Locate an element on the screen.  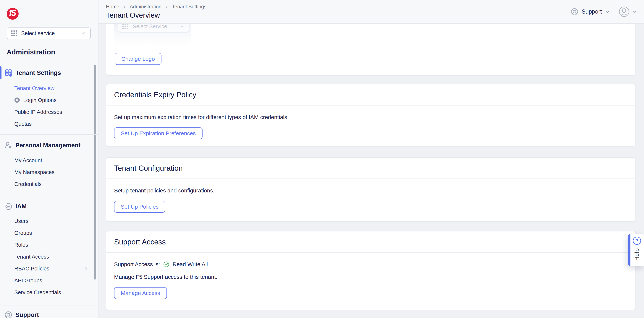
sidebar-item-label: RBAC Policies is located at coordinates (32, 268).